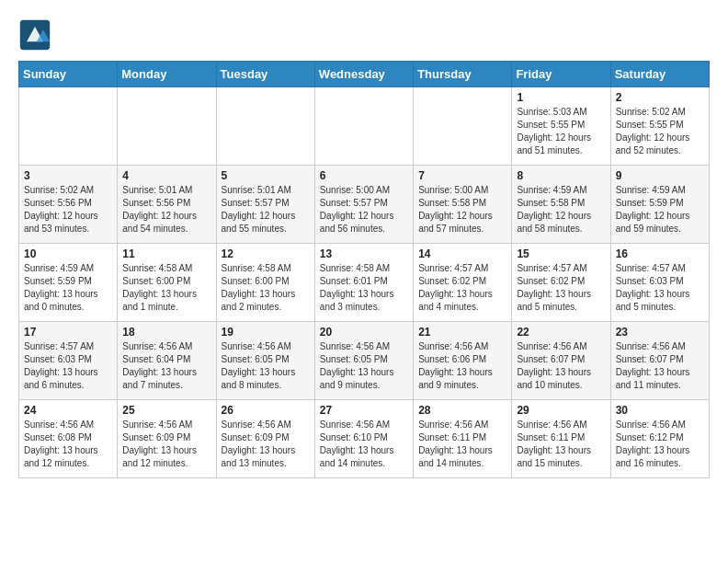  I want to click on day-number: 8, so click(561, 176).